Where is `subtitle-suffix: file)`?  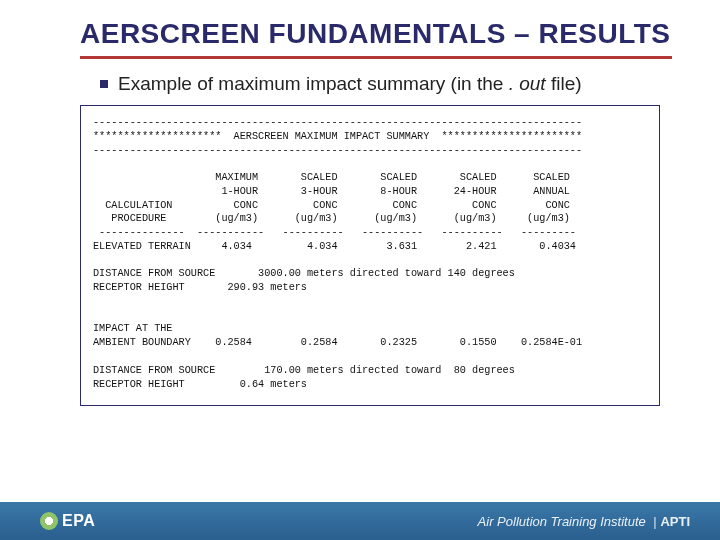
subtitle-suffix: file) is located at coordinates (564, 84).